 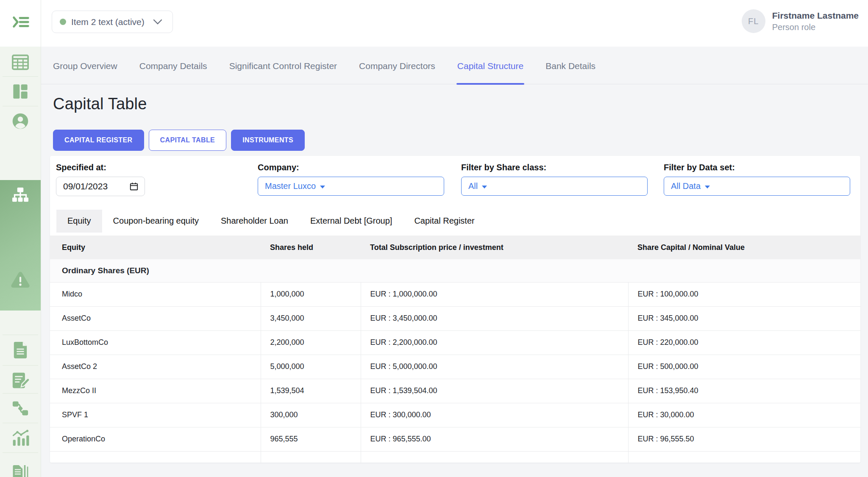 What do you see at coordinates (100, 104) in the screenshot?
I see `page-title: Capital Table` at bounding box center [100, 104].